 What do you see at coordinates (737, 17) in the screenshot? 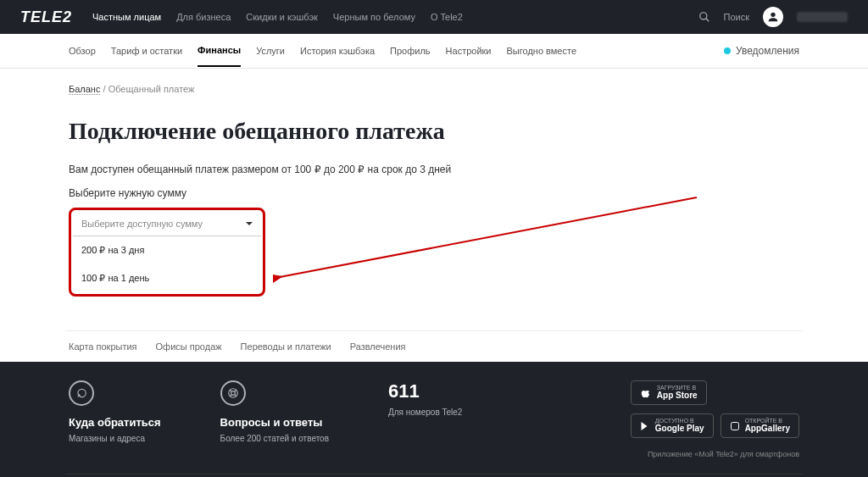
I see `search-label: Поиск` at bounding box center [737, 17].